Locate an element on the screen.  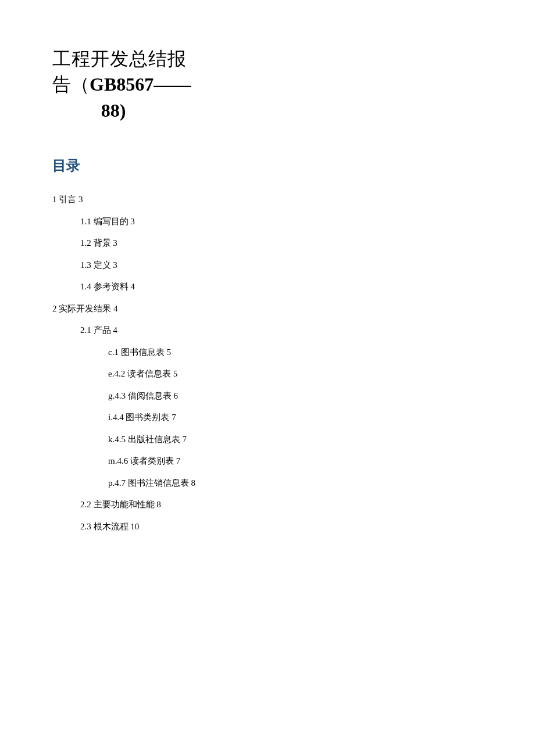
toc-entry: 2.3 根木流程 10 is located at coordinates (281, 527).